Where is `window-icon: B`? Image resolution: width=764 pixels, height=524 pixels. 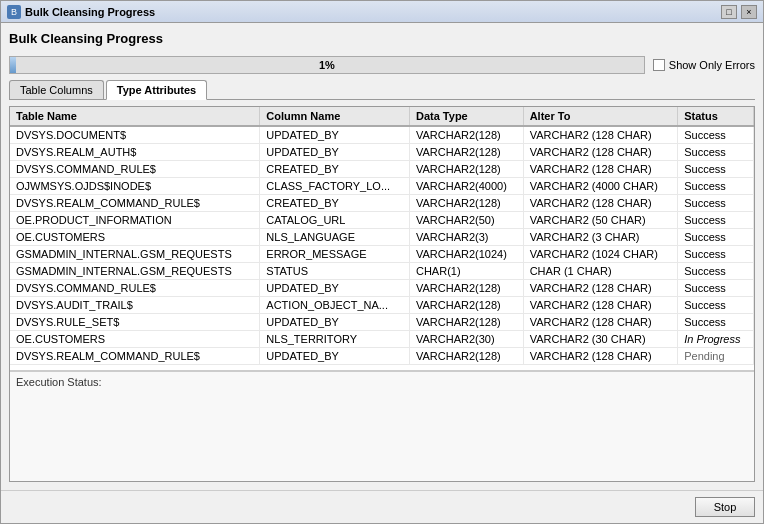 window-icon: B is located at coordinates (14, 12).